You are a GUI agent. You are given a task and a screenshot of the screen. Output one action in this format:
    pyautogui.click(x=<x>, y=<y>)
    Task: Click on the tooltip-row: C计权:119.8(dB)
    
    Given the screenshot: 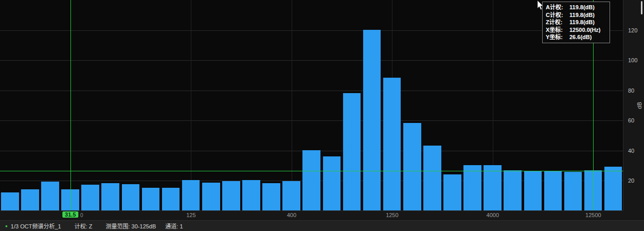 What is the action you would take?
    pyautogui.click(x=576, y=15)
    